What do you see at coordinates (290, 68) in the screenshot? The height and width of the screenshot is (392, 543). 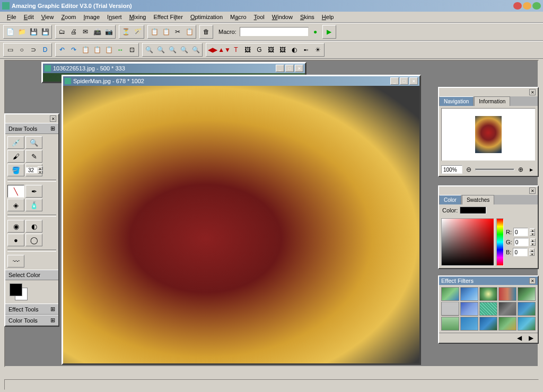 I see `image-1-maximize-button: □` at bounding box center [290, 68].